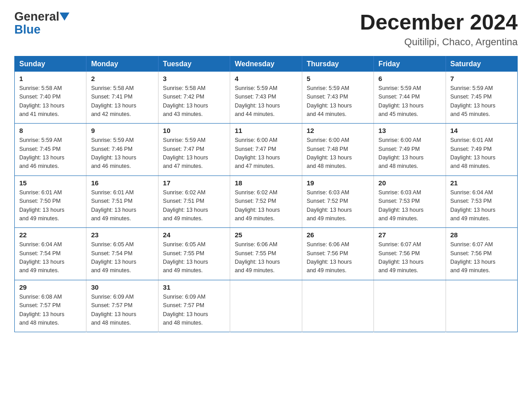 The width and height of the screenshot is (532, 411). Describe the element at coordinates (51, 98) in the screenshot. I see `calendar-cell: 1 Sunrise: 5:58 AM Sunset: 7:40 PM Dayli…` at that location.